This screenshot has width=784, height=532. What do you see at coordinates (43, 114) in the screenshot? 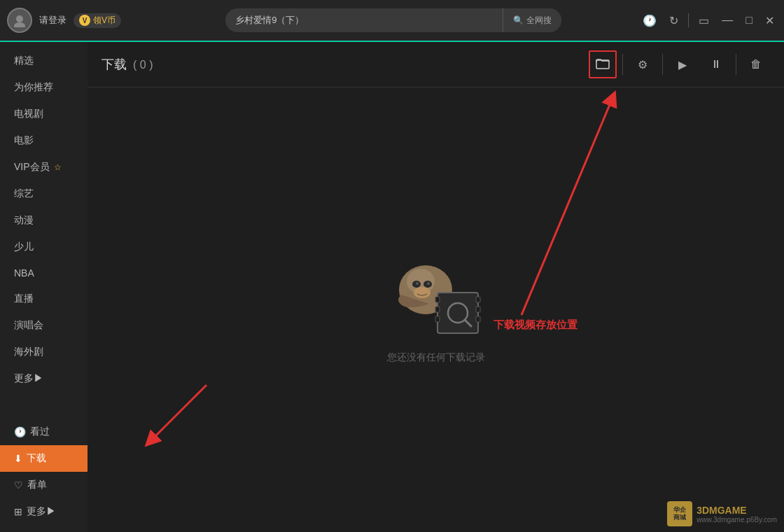
I see `sidebar-item-tv: 电视剧` at bounding box center [43, 114].